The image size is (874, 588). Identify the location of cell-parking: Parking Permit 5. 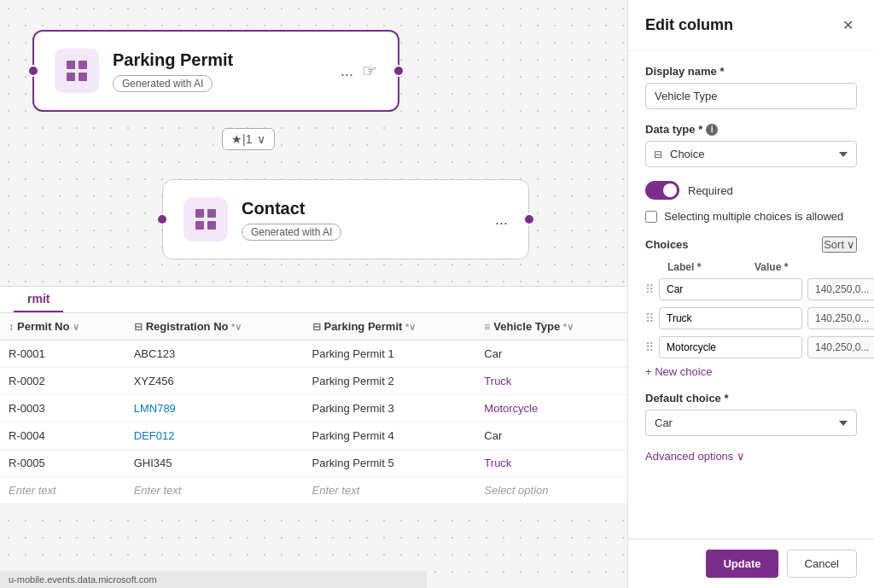
(390, 463).